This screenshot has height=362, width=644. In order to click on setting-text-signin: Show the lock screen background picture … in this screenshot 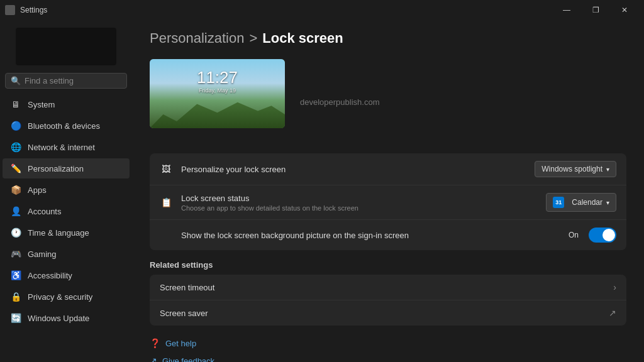, I will do `click(360, 235)`.